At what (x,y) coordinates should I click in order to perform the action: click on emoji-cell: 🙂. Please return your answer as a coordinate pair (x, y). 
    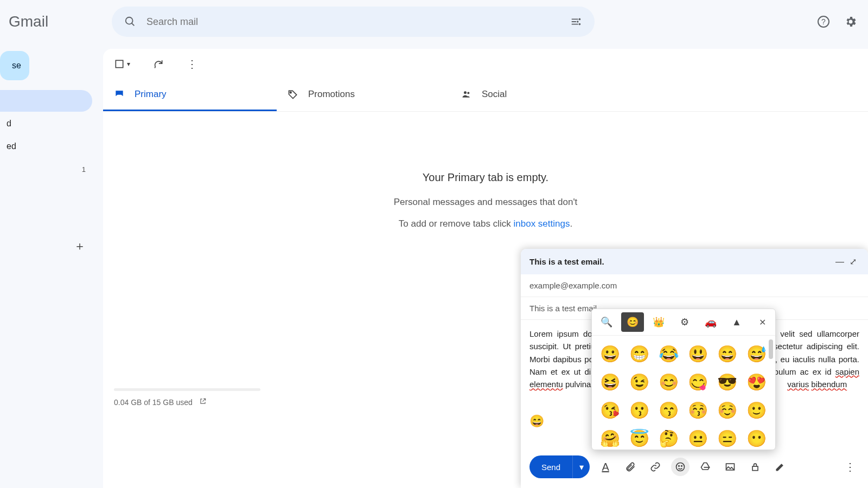
    Looking at the image, I should click on (756, 410).